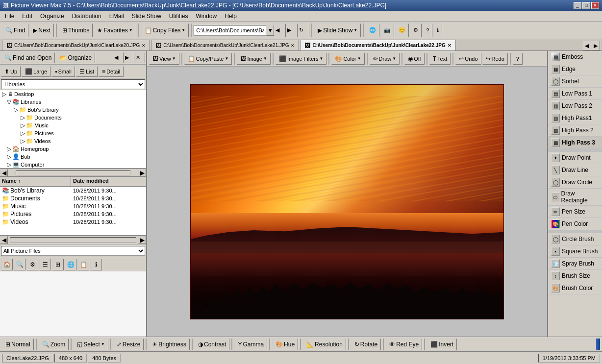  I want to click on image-filters-button: ⬛ Image Filters ▼, so click(301, 59).